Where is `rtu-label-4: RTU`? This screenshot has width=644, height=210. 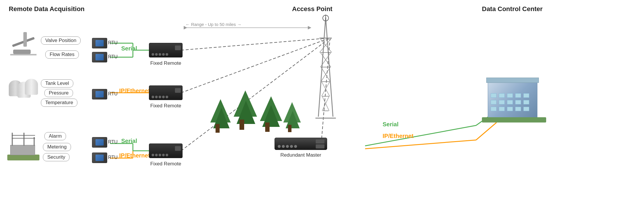
rtu-label-4: RTU is located at coordinates (113, 142).